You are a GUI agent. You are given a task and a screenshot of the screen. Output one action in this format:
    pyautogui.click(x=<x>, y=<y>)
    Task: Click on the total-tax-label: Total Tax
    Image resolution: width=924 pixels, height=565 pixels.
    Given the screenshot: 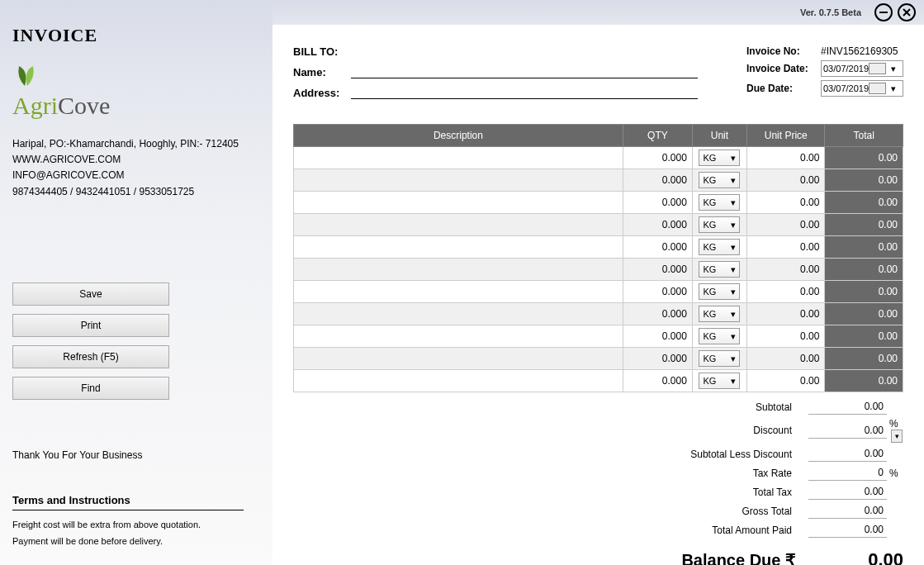 What is the action you would take?
    pyautogui.click(x=726, y=492)
    